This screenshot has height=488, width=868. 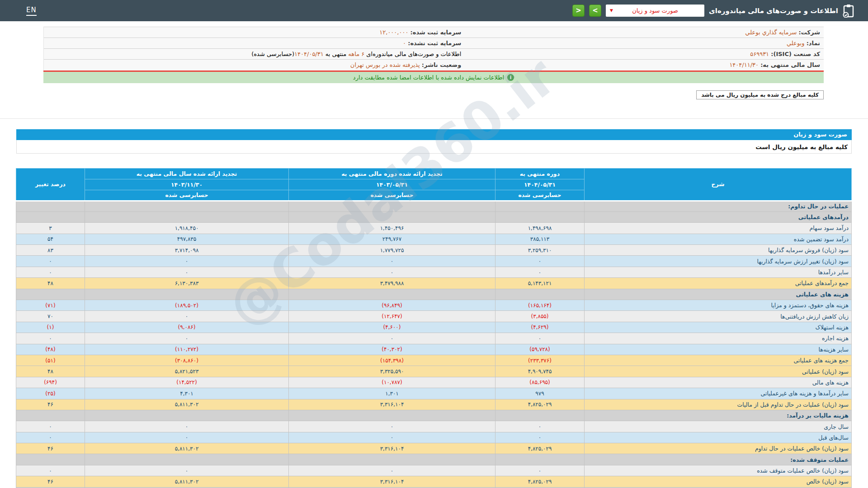 What do you see at coordinates (718, 449) in the screenshot?
I see `row-label: سود (زیان) خالص عملیات در حال تداوم` at bounding box center [718, 449].